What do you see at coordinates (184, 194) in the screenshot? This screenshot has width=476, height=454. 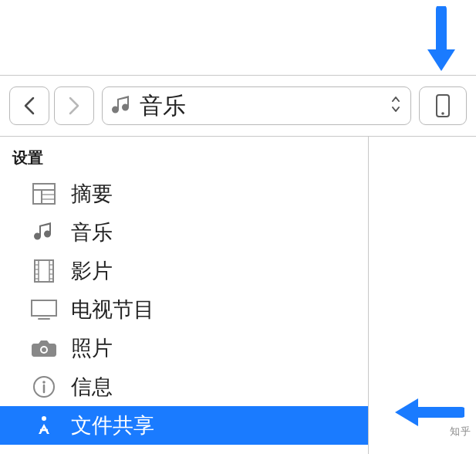 I see `sidebar-item-summary: 摘要` at bounding box center [184, 194].